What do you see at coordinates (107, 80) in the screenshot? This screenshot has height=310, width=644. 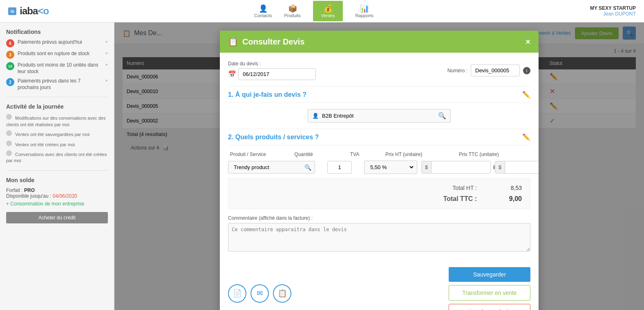 I see `notif-close-4: ×` at bounding box center [107, 80].